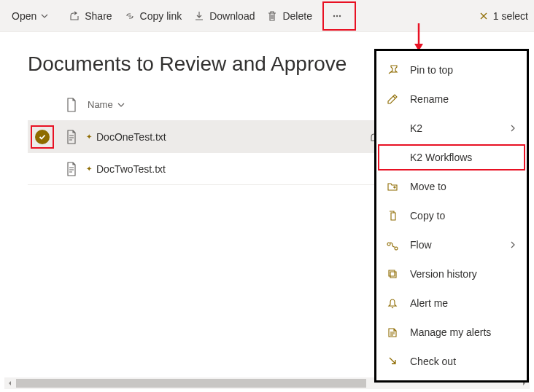 The width and height of the screenshot is (534, 392). What do you see at coordinates (451, 332) in the screenshot?
I see `ctx-label: Manage my alerts` at bounding box center [451, 332].